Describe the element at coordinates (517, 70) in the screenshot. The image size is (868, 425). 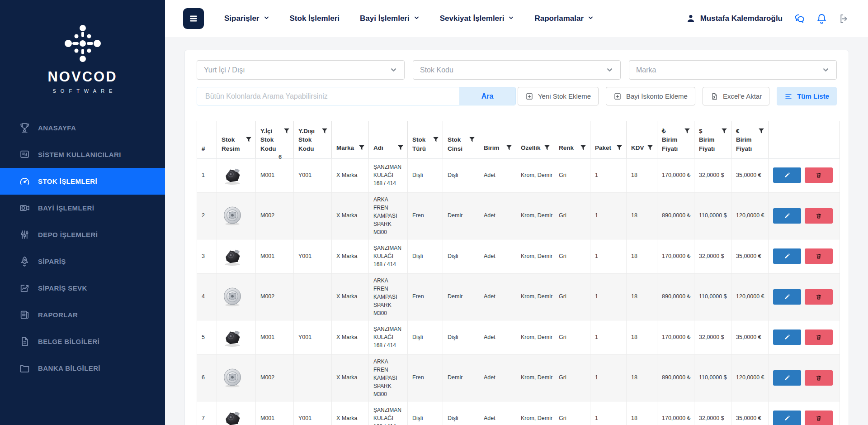
I see `filter-select-stok-kodu: Stok Kodu` at that location.